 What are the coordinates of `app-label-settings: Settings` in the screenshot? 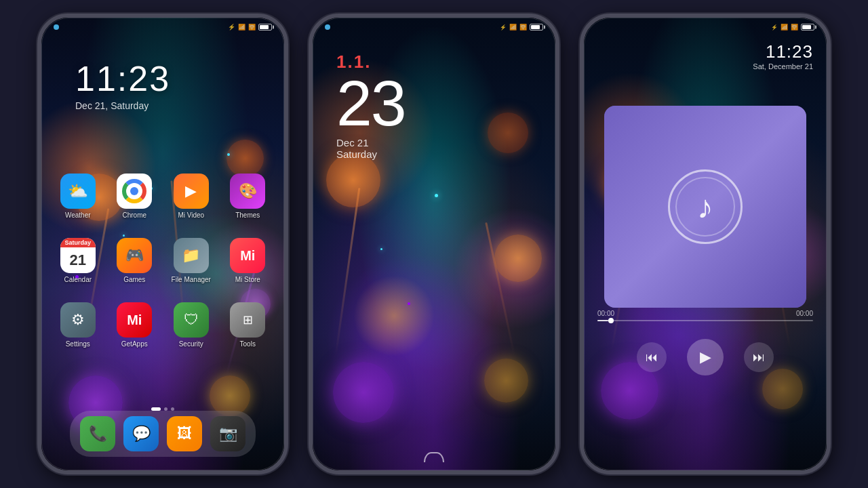 It's located at (78, 344).